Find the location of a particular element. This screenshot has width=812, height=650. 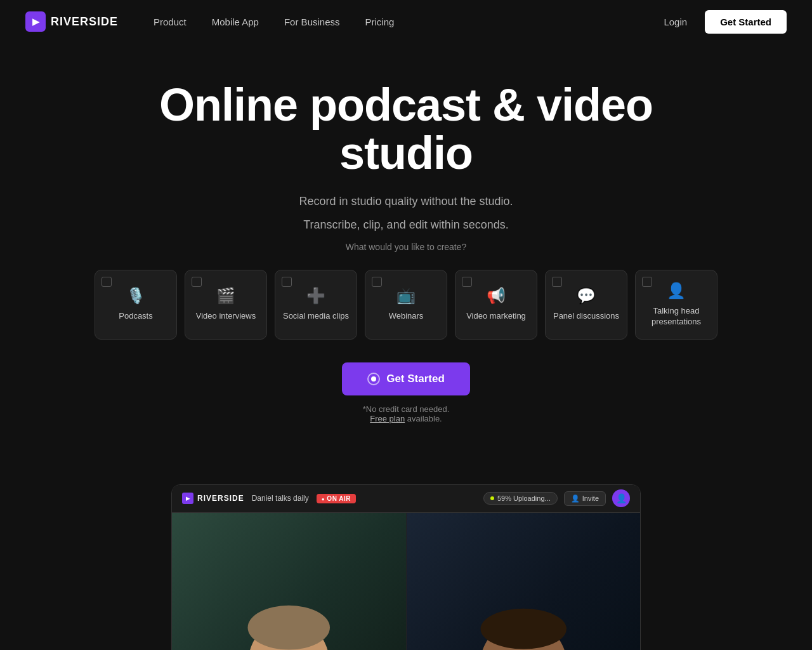

card-label-panel-discussions: Panel discussions is located at coordinates (586, 316).